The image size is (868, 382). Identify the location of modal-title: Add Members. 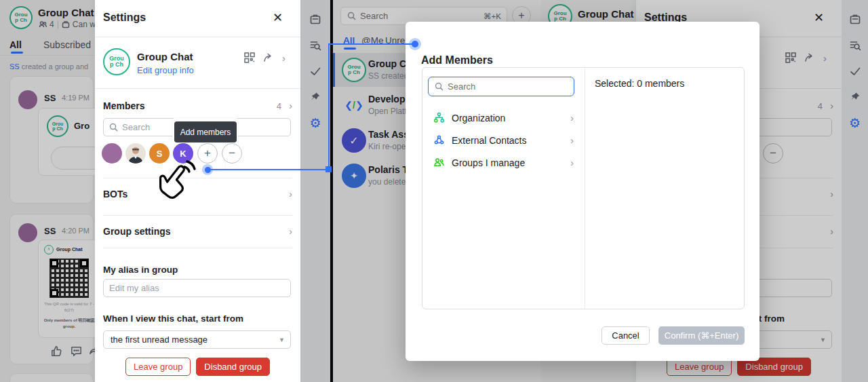
(457, 60).